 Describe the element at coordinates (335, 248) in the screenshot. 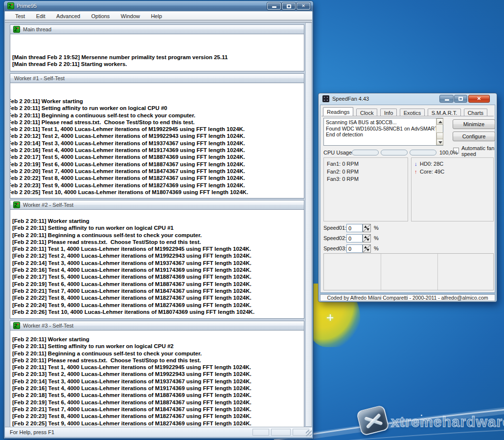

I see `speed03-label: Speed03:` at that location.